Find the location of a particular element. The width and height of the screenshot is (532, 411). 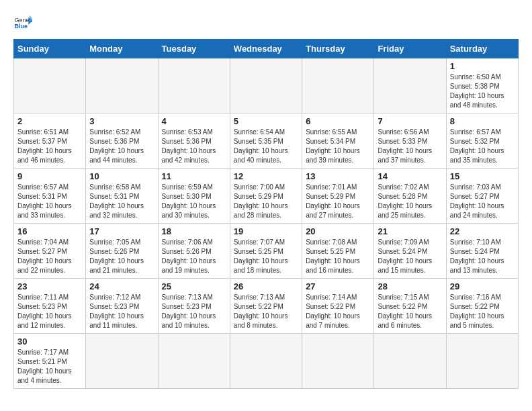

day-number: 20 is located at coordinates (338, 231).